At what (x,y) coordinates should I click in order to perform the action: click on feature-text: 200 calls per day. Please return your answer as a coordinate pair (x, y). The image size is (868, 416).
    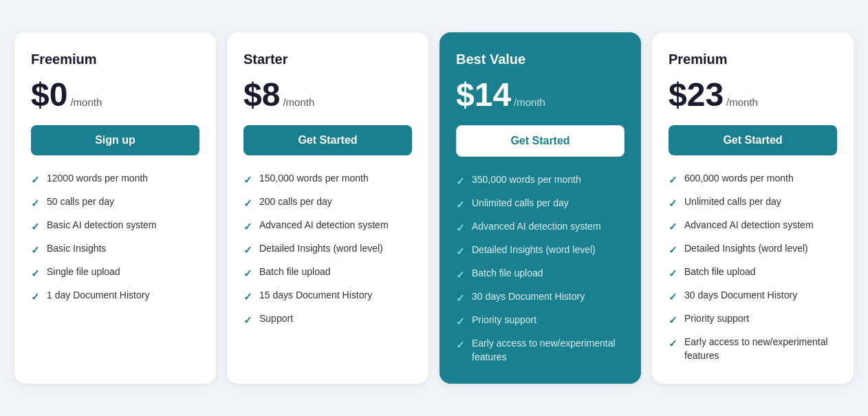
    Looking at the image, I should click on (296, 202).